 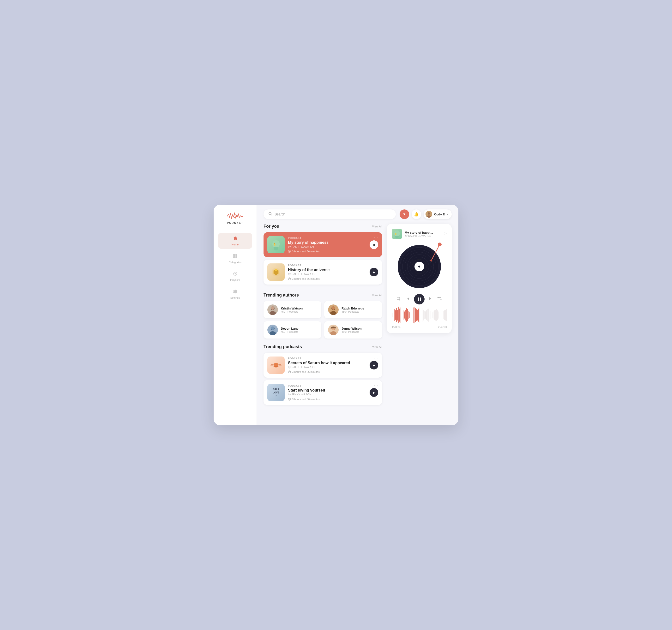 I want to click on user-pill: Cody F. ▾, so click(x=437, y=214).